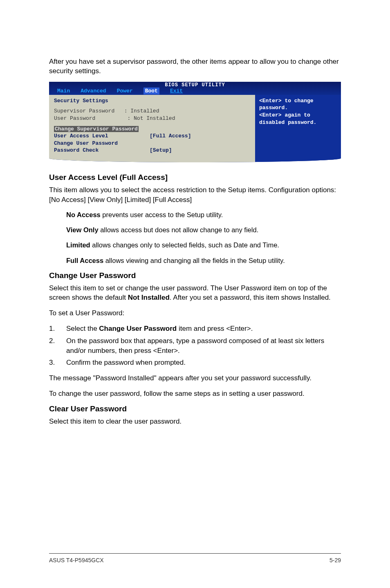 This screenshot has width=390, height=588. What do you see at coordinates (298, 108) in the screenshot?
I see `help-l2: password.` at bounding box center [298, 108].